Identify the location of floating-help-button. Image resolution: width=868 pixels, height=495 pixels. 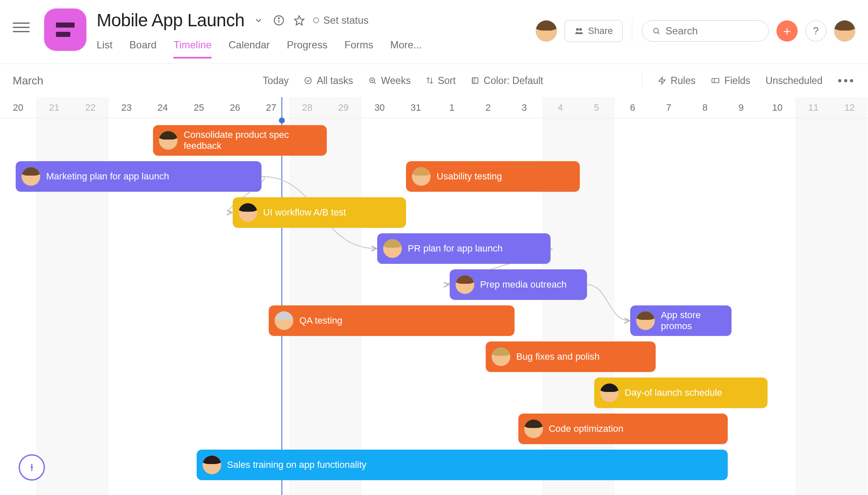
(32, 467).